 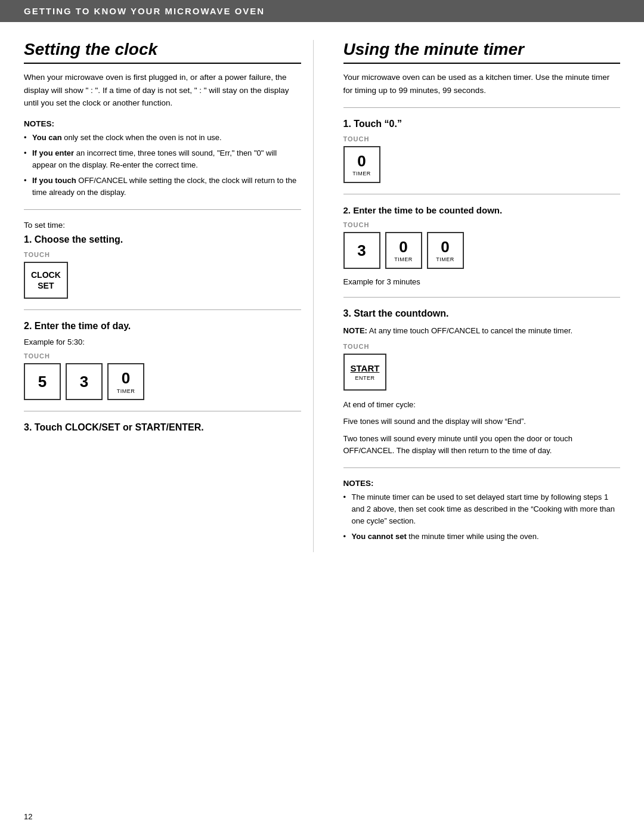 What do you see at coordinates (162, 187) in the screenshot?
I see `left-note-3: If you touch OFF/CANCEL while setting th…` at bounding box center [162, 187].